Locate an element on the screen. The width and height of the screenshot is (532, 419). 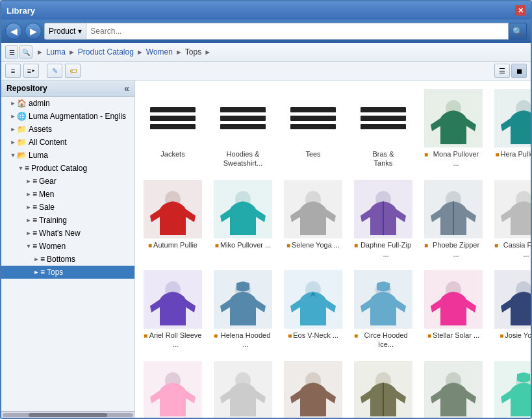
sidebar-item-label: Men is located at coordinates (47, 194).